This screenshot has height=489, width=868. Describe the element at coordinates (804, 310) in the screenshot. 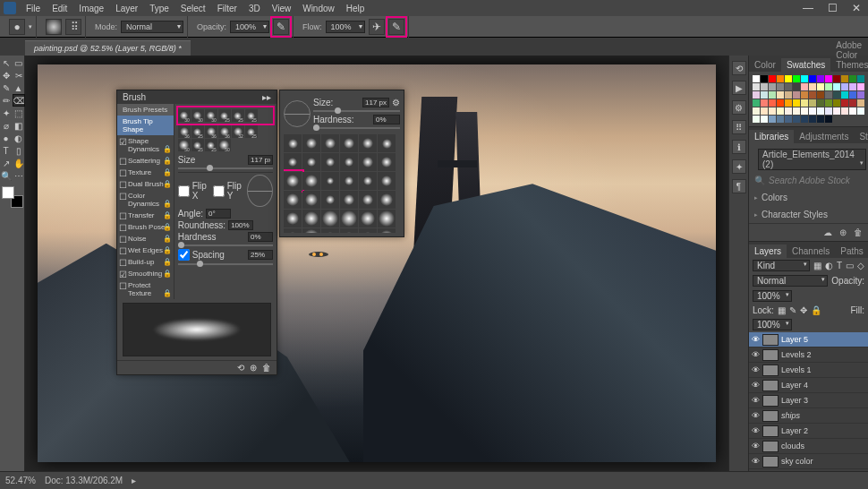

I see `lock-pos-icon: ✥` at that location.